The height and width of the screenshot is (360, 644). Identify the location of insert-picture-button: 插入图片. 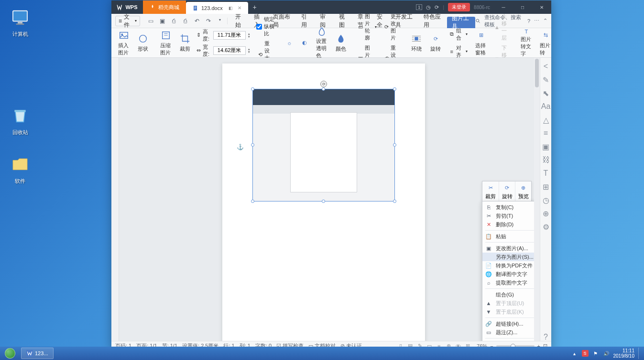
(124, 43).